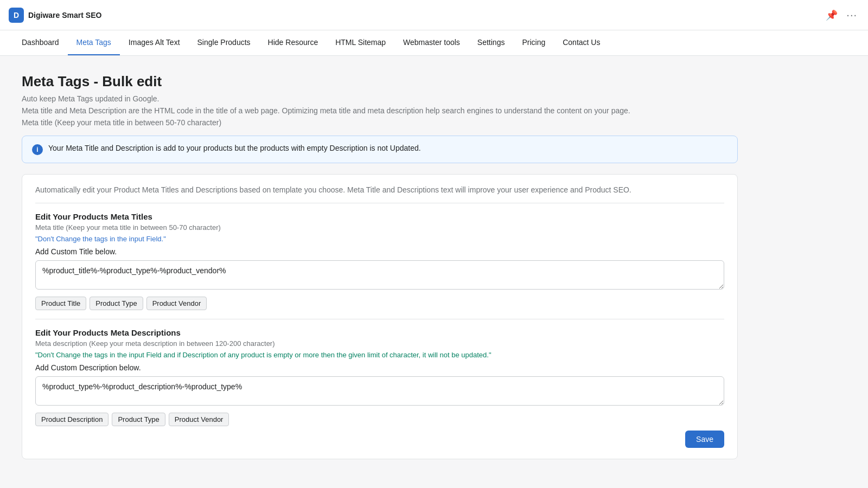 This screenshot has width=868, height=488. What do you see at coordinates (432, 43) in the screenshot?
I see `nav-item-webmaster-tools: Webmaster tools` at bounding box center [432, 43].